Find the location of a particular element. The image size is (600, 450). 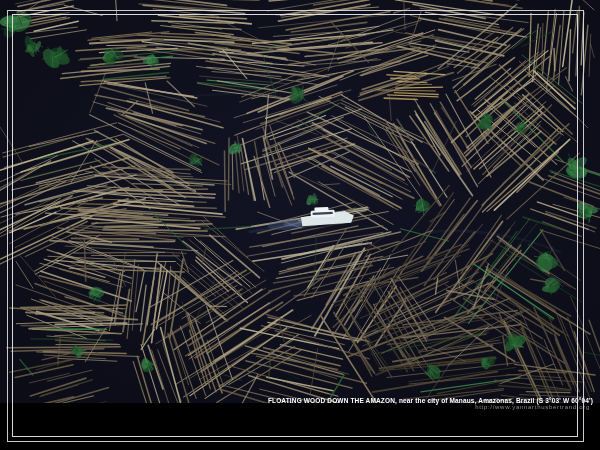

photo-credit-url: http://www.yannarthusbertrand.org is located at coordinates (430, 408).